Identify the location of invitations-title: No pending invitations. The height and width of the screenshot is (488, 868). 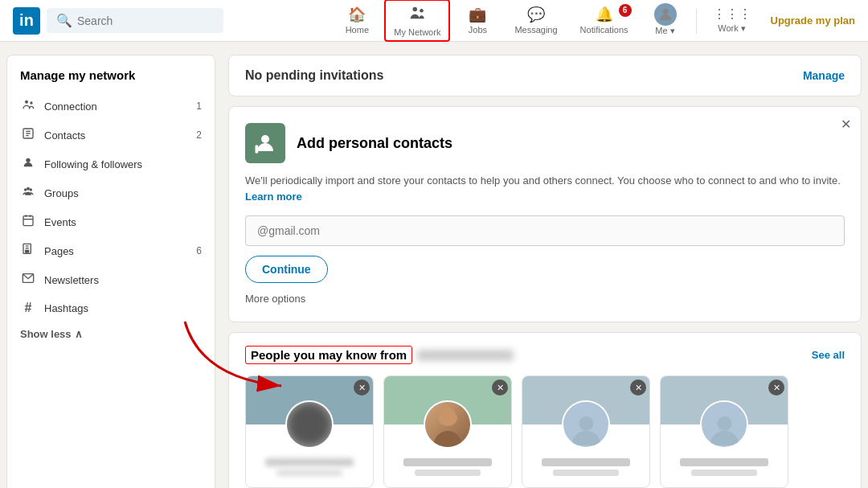
(314, 76).